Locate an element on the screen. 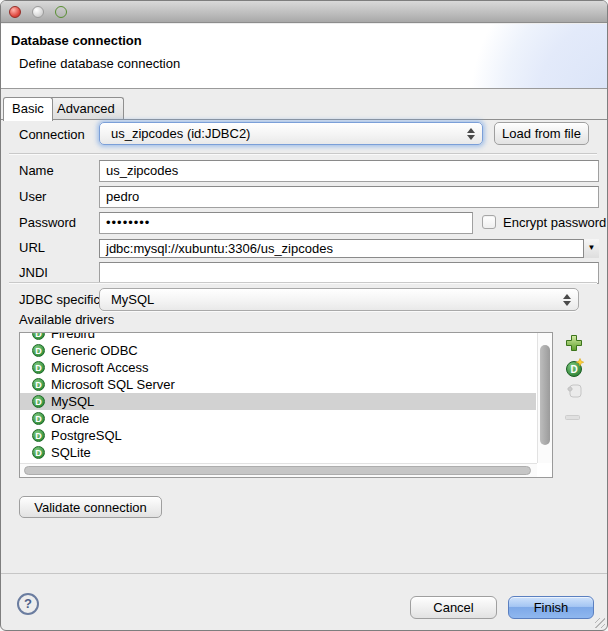 The width and height of the screenshot is (608, 631). remove-driver-icon is located at coordinates (573, 416).